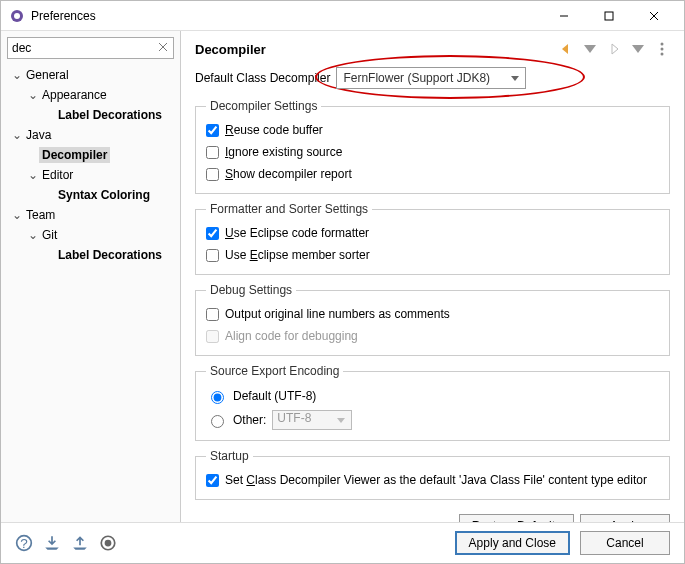 The image size is (685, 564). Describe the element at coordinates (432, 320) in the screenshot. I see `group-debug-settings: Debug Settings Output original line numb…` at that location.